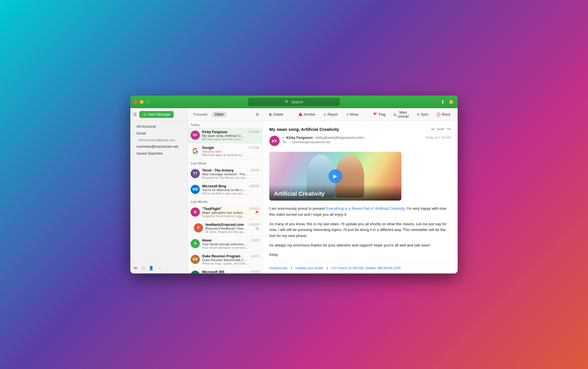 This screenshot has width=588, height=369. What do you see at coordinates (142, 102) in the screenshot?
I see `minimize-button` at bounding box center [142, 102].